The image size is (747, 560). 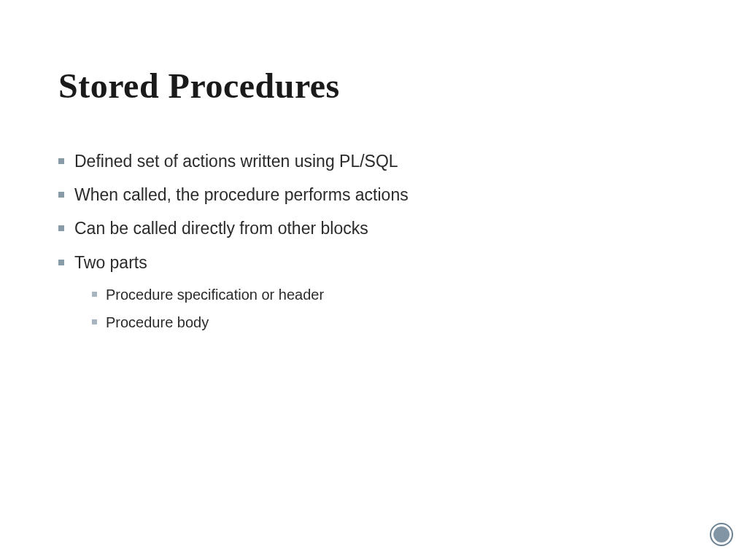 I want to click on sub-bullet-text: Procedure body, so click(x=158, y=322).